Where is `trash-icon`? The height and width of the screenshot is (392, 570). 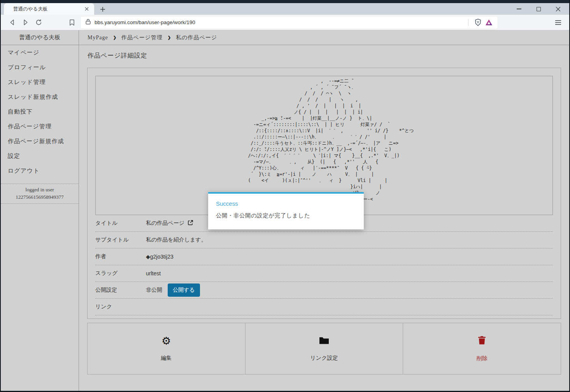 trash-icon is located at coordinates (482, 341).